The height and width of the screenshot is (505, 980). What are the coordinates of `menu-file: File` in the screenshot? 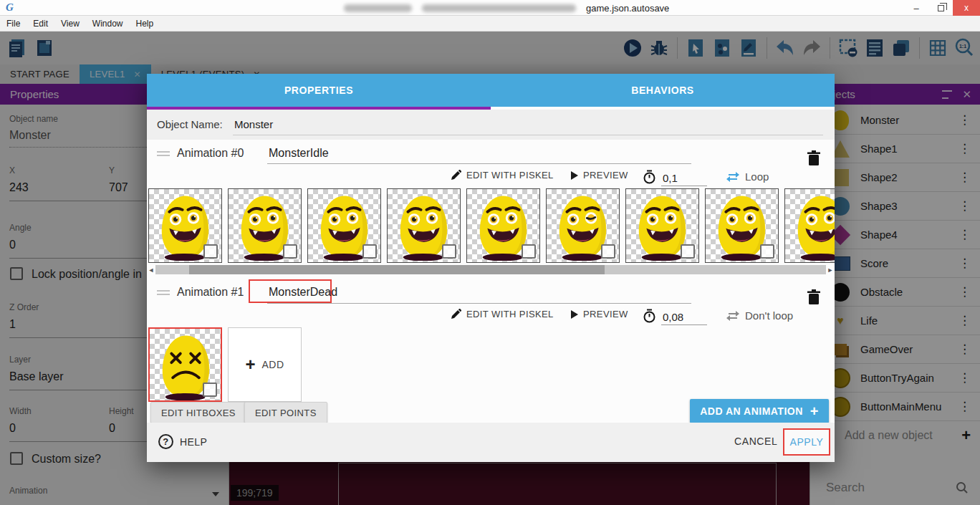 It's located at (13, 24).